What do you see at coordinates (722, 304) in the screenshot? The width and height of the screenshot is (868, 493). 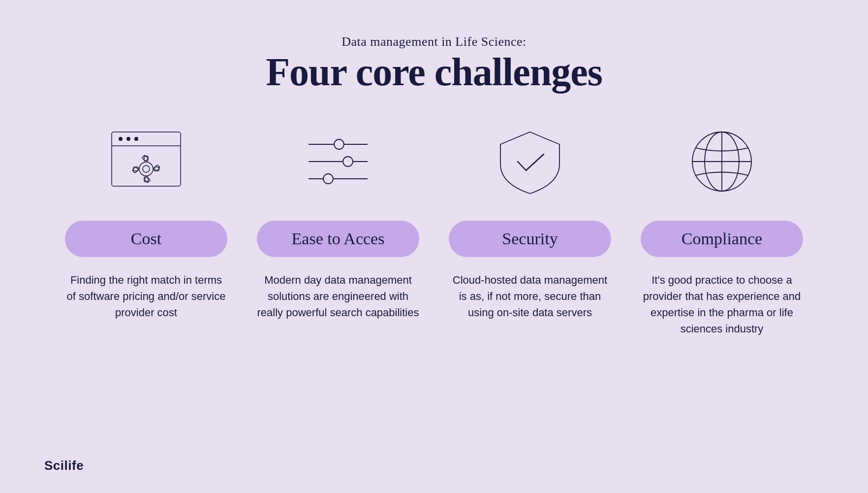 I see `description-compliance: It's good practice to choose a provider …` at bounding box center [722, 304].